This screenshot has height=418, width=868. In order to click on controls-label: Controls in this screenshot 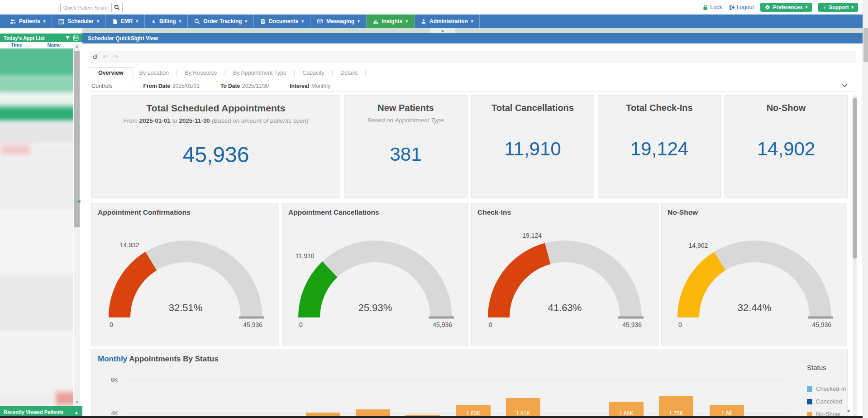, I will do `click(102, 86)`.